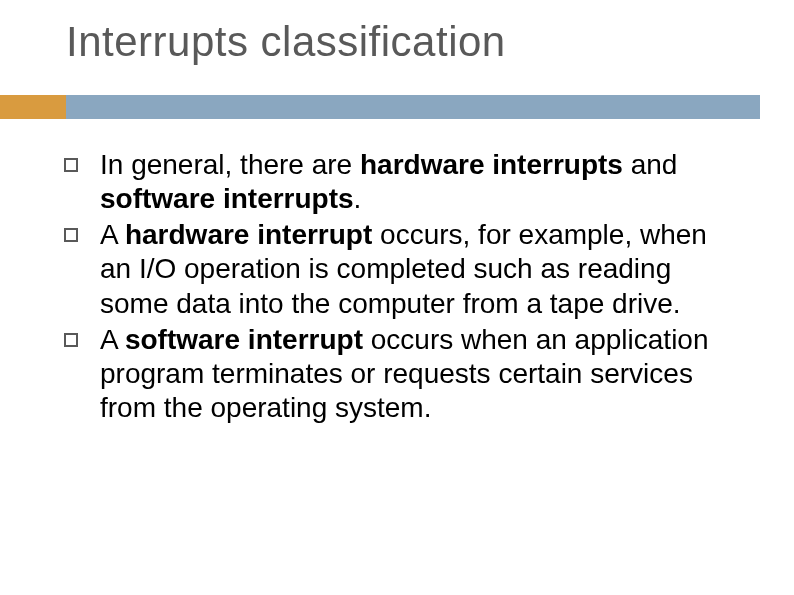 The image size is (794, 595). What do you see at coordinates (404, 182) in the screenshot?
I see `list-item: In general, there are hardware interrupt…` at bounding box center [404, 182].